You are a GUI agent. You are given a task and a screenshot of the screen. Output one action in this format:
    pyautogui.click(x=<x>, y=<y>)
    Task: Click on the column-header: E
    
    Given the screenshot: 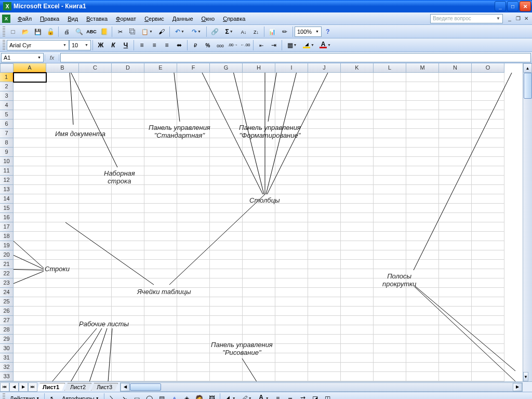 What is the action you would take?
    pyautogui.click(x=161, y=68)
    